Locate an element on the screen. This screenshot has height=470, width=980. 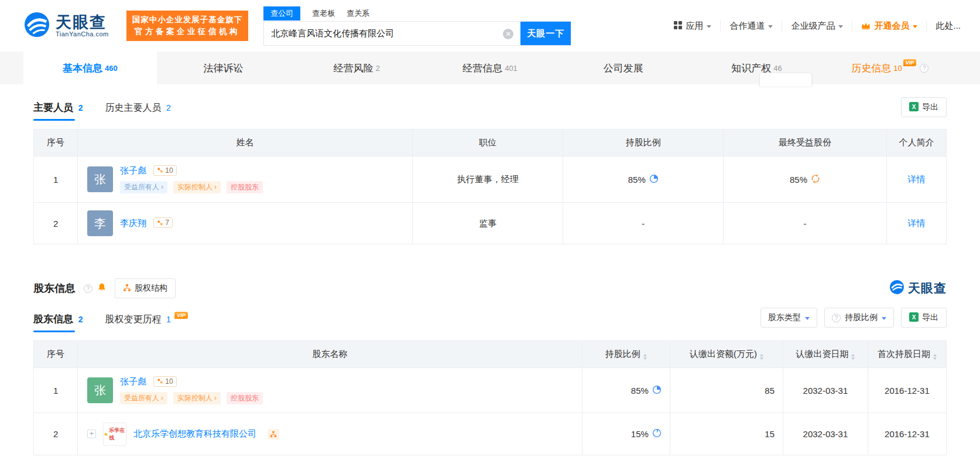
search-button: 天眼一下 is located at coordinates (546, 33).